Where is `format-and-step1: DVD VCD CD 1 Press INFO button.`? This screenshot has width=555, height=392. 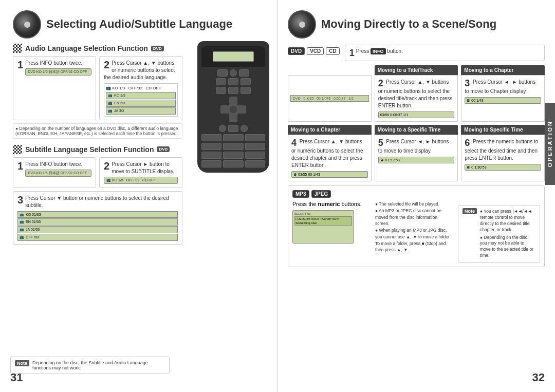 format-and-step1: DVD VCD CD 1 Press INFO button. is located at coordinates (416, 53).